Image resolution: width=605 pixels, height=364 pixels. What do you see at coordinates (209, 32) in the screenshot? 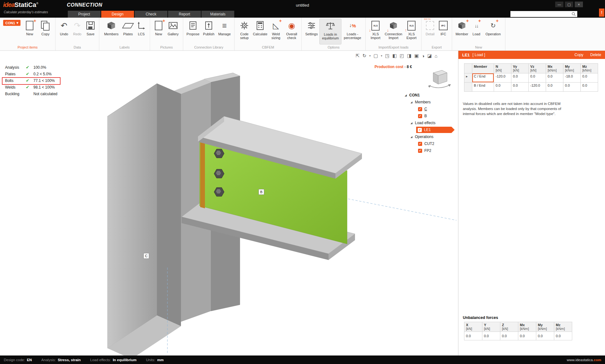
I see `library-publish-button: Publish` at bounding box center [209, 32].